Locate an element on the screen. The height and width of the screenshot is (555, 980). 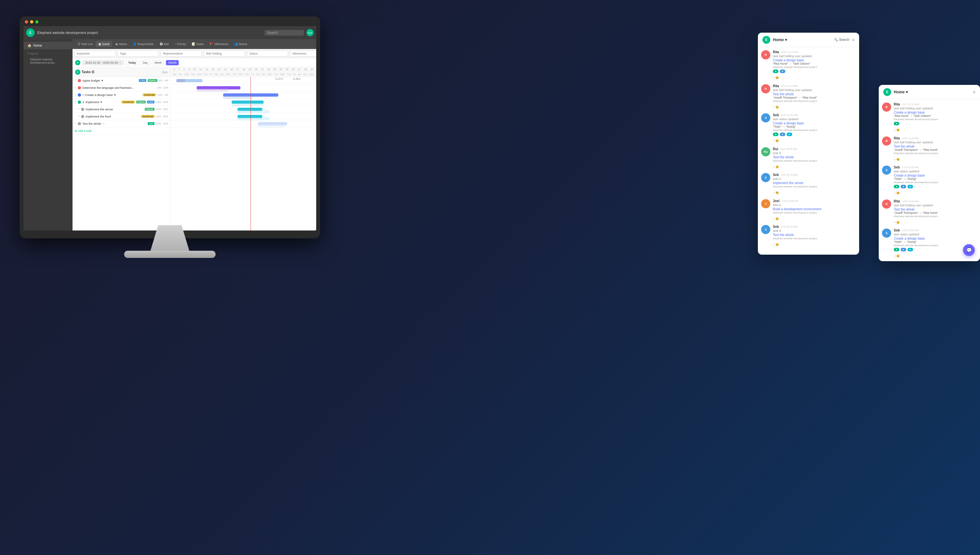
tab-task-list: ☰ Task List is located at coordinates (85, 44).